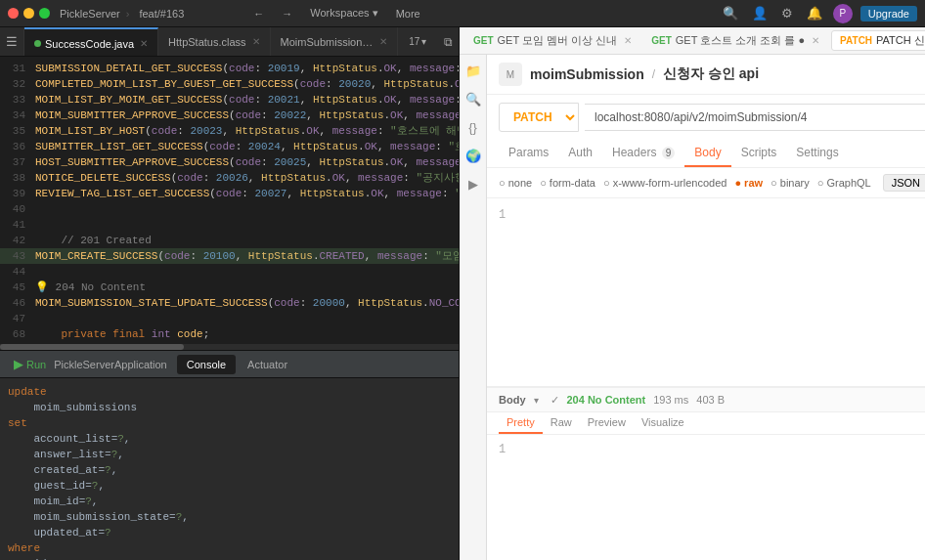  I want to click on file-modified-indicator, so click(37, 43).